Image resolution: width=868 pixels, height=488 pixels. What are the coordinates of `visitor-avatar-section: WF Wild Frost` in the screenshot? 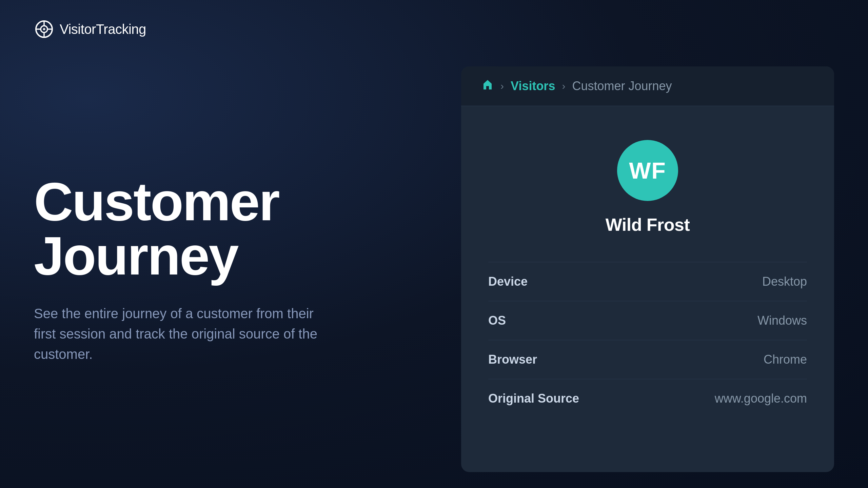 It's located at (648, 191).